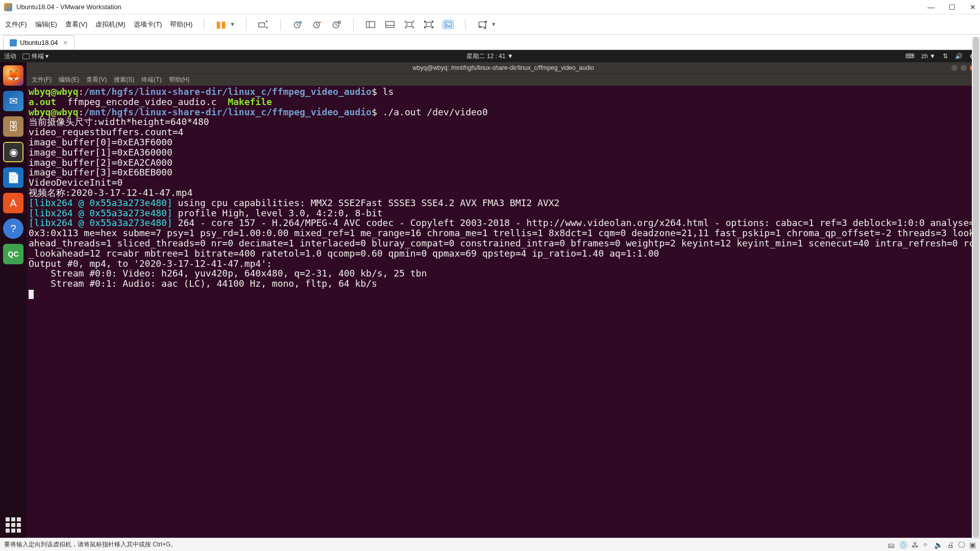 Image resolution: width=980 pixels, height=551 pixels. I want to click on vm-tab-close-icon: ✕, so click(65, 43).